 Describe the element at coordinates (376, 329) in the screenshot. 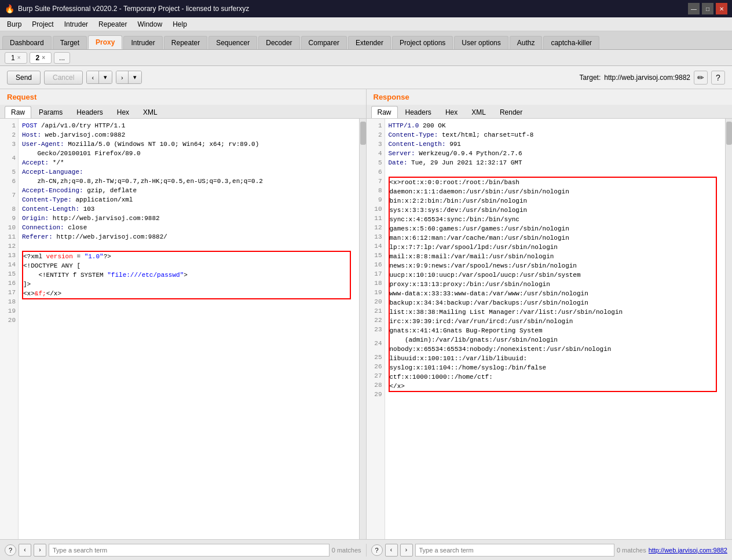

I see `response-line-numbers: 1 2 3 4 5 6 7 8 9 10 11 12 13 14 15 16 1…` at that location.